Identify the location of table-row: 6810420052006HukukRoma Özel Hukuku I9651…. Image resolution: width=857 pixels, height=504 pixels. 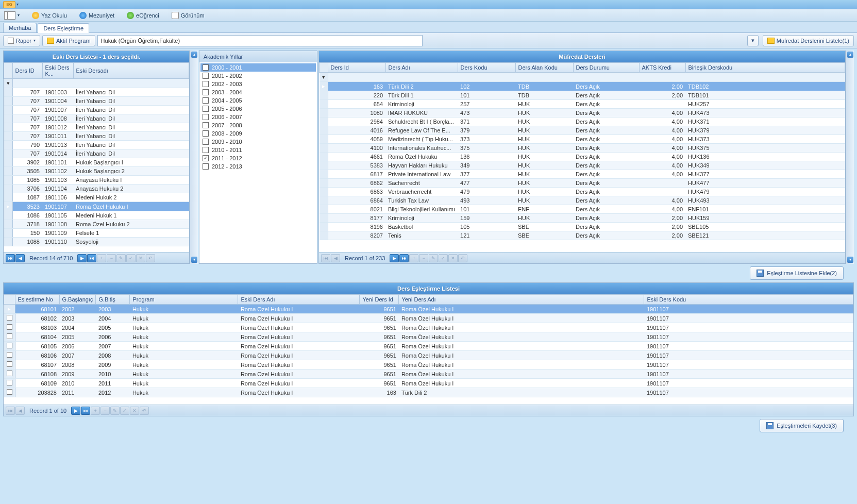
(429, 337).